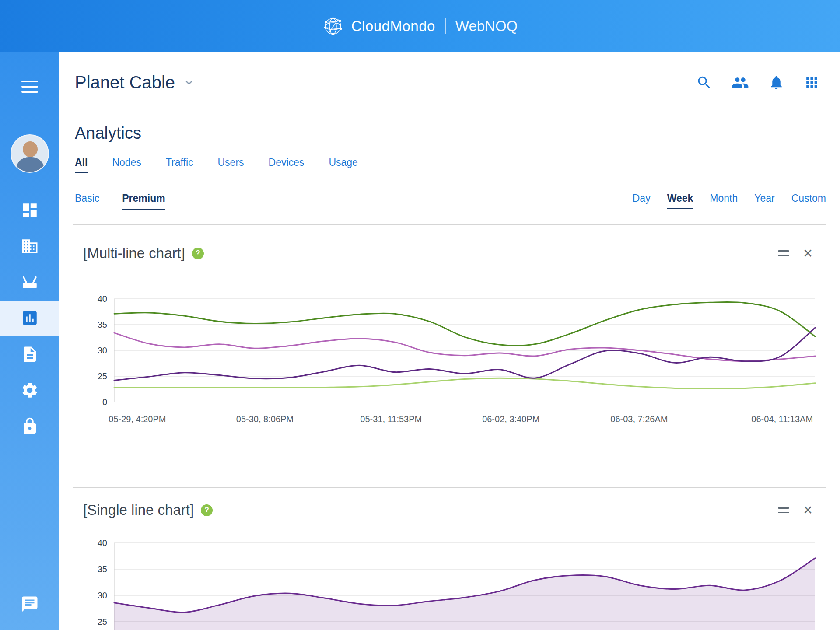 Image resolution: width=840 pixels, height=630 pixels. Describe the element at coordinates (782, 419) in the screenshot. I see `svg-text: 06-04, 11:13AM` at that location.